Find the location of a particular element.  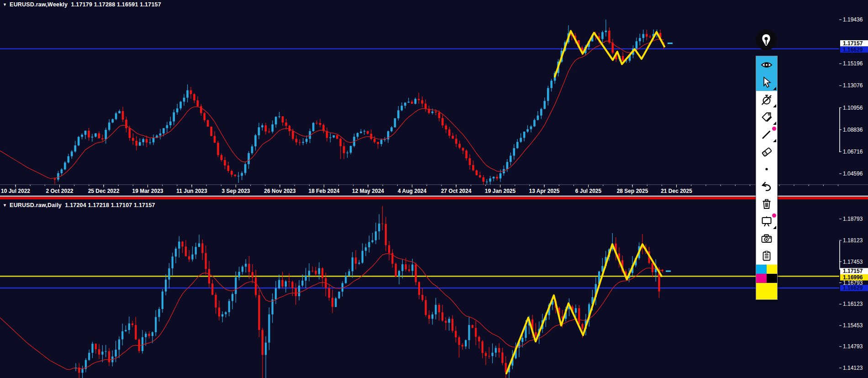

price-axis-label: 1.17453 is located at coordinates (853, 262).